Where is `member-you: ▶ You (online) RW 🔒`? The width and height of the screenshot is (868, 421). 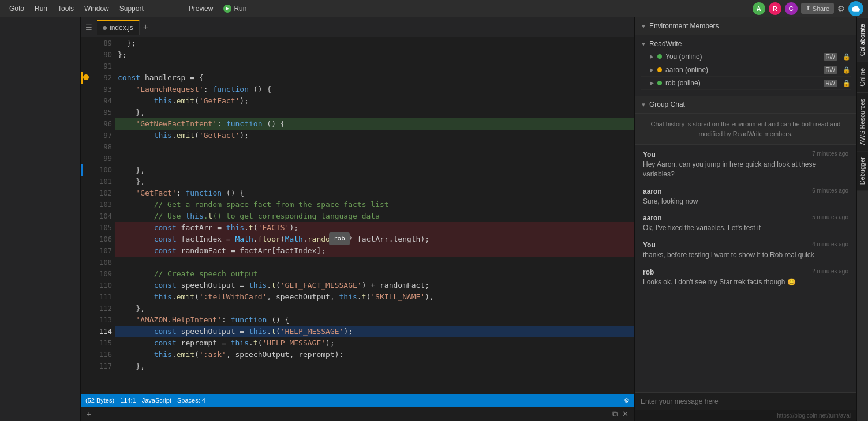
member-you: ▶ You (online) RW 🔒 is located at coordinates (746, 57).